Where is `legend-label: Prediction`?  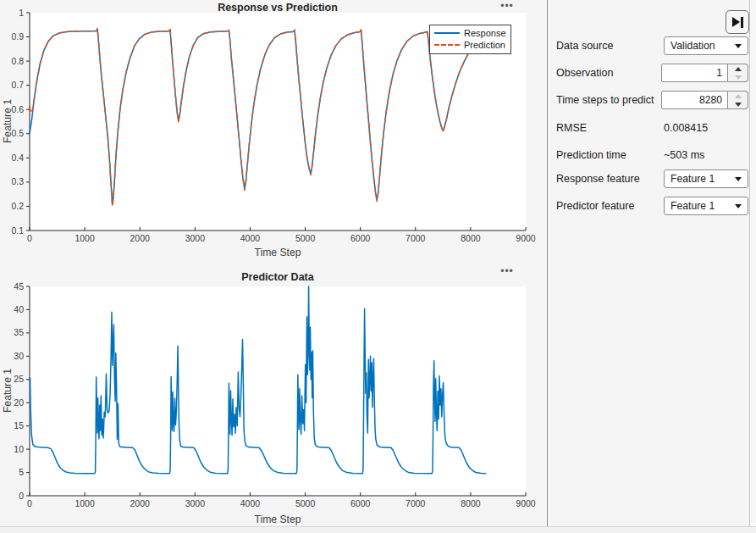
legend-label: Prediction is located at coordinates (483, 45).